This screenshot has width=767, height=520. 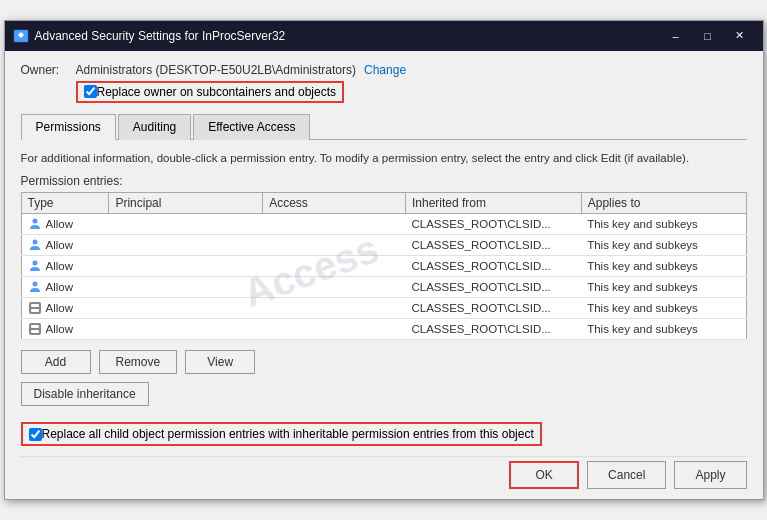 What do you see at coordinates (493, 204) in the screenshot?
I see `col-header-inherited: Inherited from` at bounding box center [493, 204].